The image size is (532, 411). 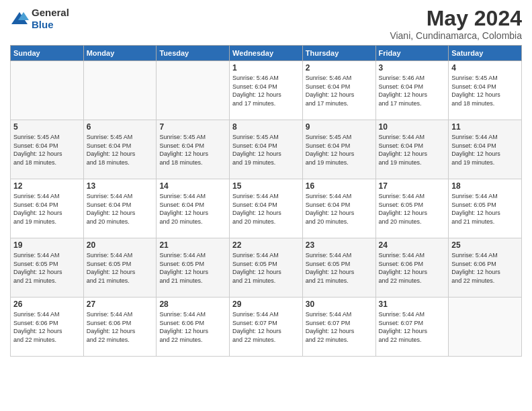 I want to click on day-number: 11, so click(x=485, y=127).